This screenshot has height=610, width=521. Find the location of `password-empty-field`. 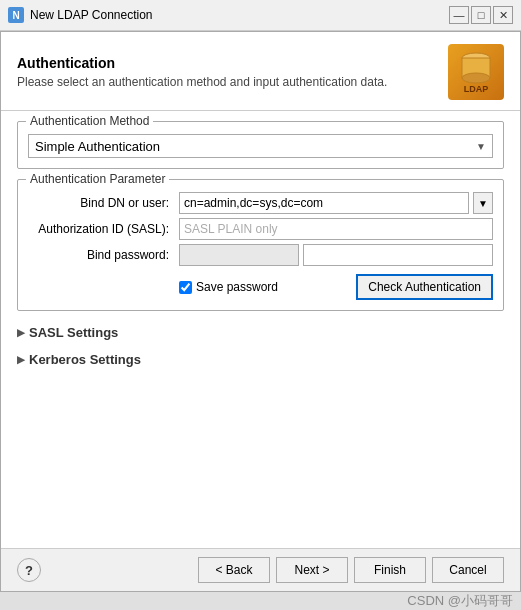

password-empty-field is located at coordinates (398, 255).